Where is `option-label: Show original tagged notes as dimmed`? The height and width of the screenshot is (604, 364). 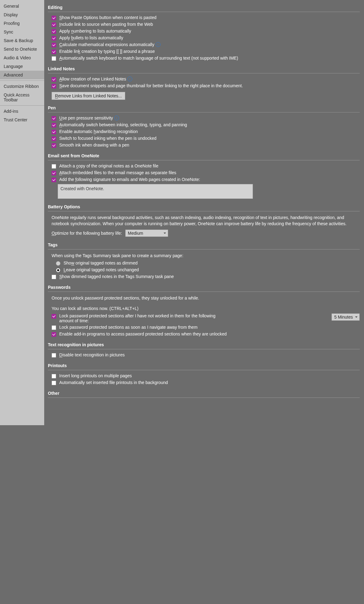 option-label: Show original tagged notes as dimmed is located at coordinates (101, 263).